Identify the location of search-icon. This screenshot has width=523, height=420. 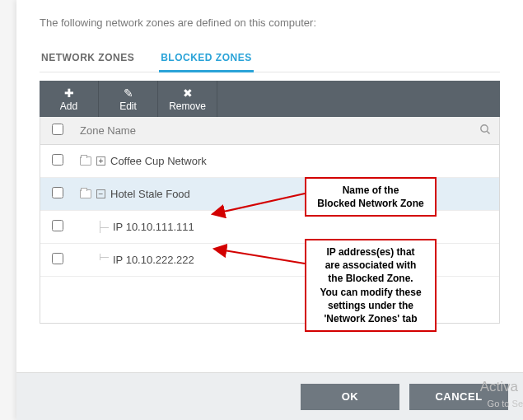
(485, 130).